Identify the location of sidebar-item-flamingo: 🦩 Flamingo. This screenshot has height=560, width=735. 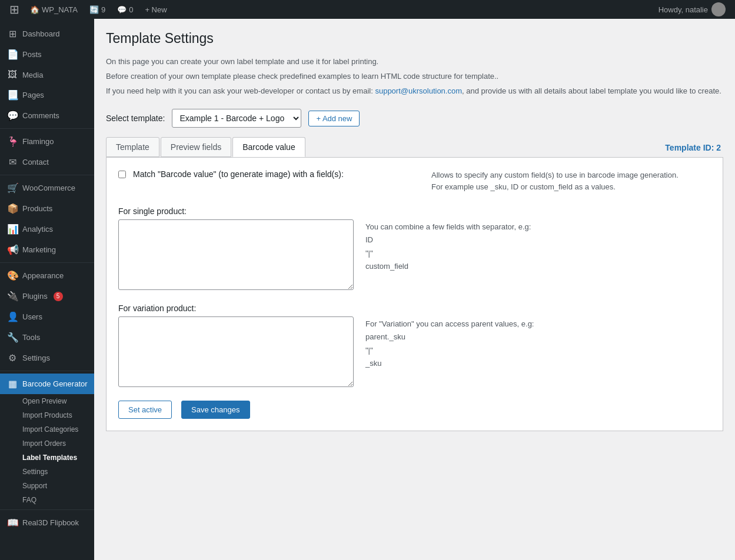
(47, 141).